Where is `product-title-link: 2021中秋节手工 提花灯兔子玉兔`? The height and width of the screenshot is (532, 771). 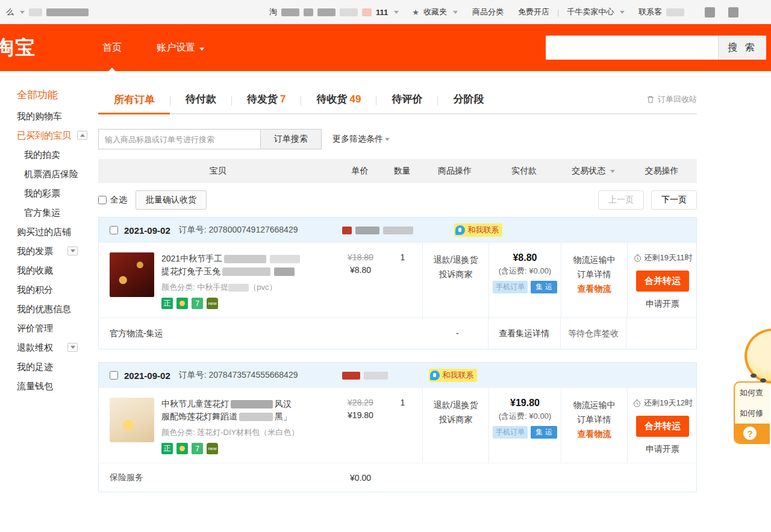
product-title-link: 2021中秋节手工 提花灯兔子玉兔 is located at coordinates (247, 265).